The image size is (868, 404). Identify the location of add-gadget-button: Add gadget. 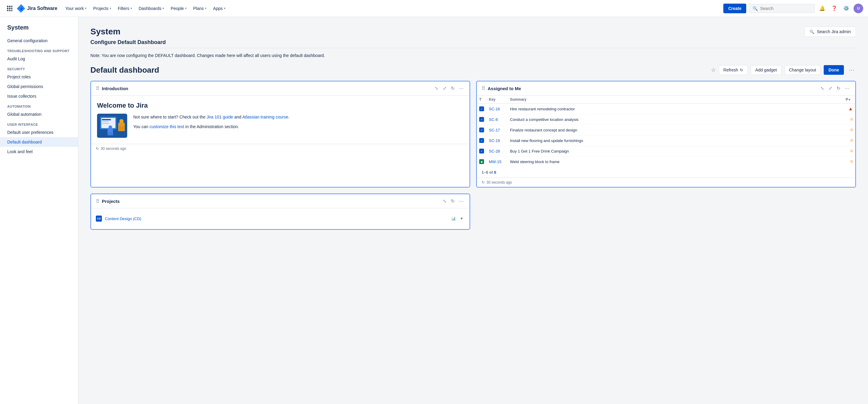
(766, 70).